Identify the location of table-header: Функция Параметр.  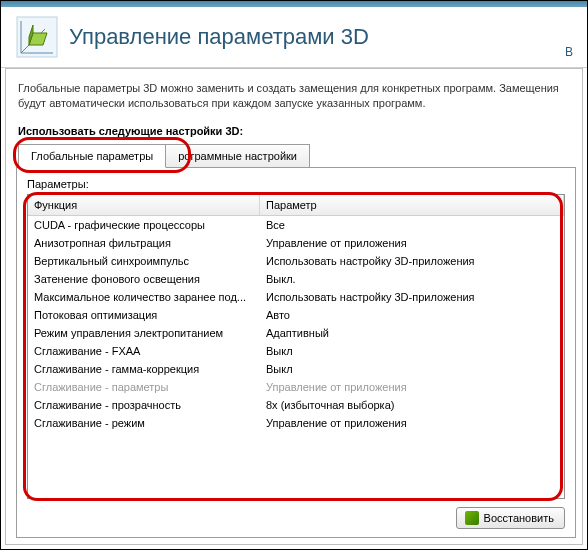
(296, 206).